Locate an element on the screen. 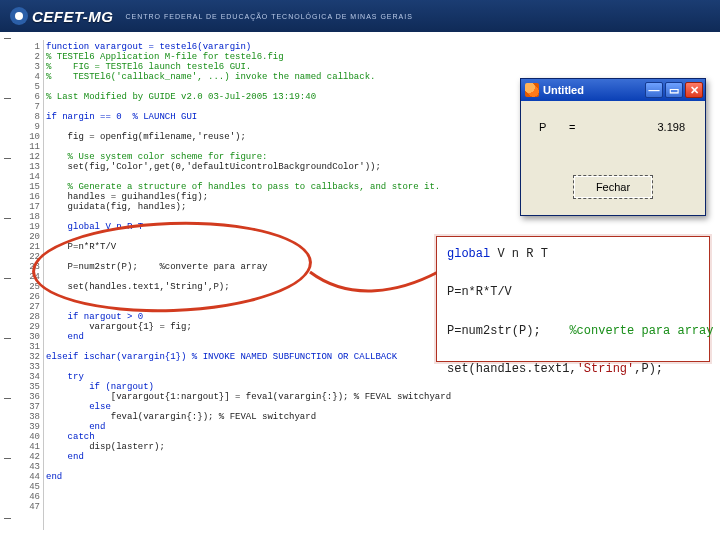 The height and width of the screenshot is (540, 720). logo-bullet-icon is located at coordinates (19, 16).